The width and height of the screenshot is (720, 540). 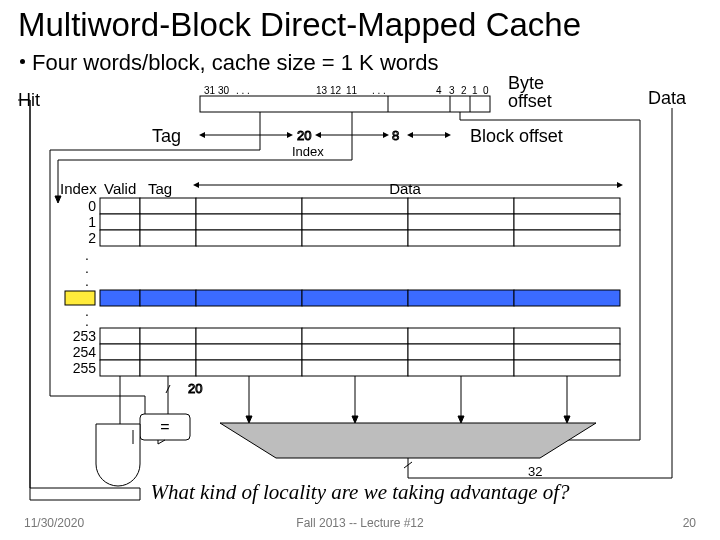 What do you see at coordinates (345, 98) in the screenshot?
I see `address-register: 31 30 . . . 13 12 11 . . . 4 3 2 1 0` at bounding box center [345, 98].